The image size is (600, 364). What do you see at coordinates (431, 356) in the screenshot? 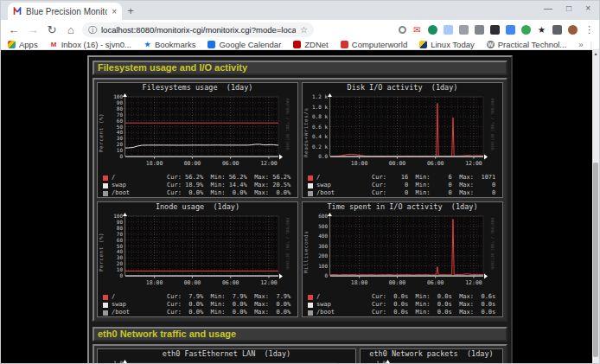
I see `chart-eth0-packets: eth0 Network packets (1day) Packets/s 1.…` at bounding box center [431, 356].